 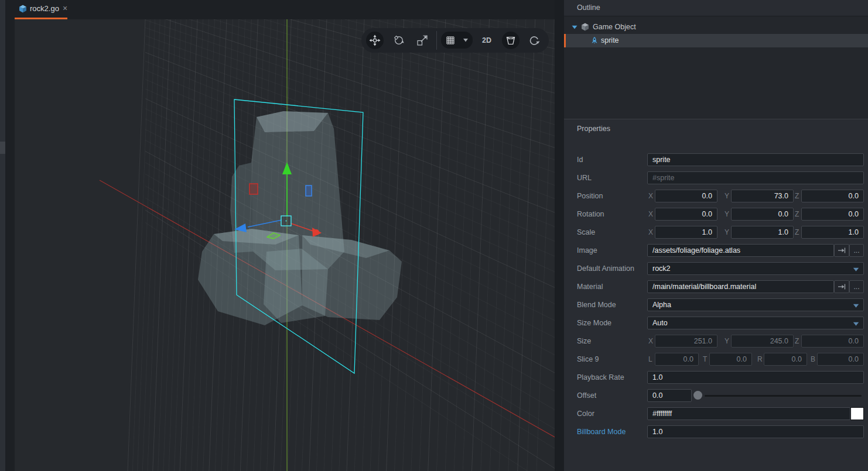 What do you see at coordinates (611, 305) in the screenshot?
I see `property-label: Blend Mode` at bounding box center [611, 305].